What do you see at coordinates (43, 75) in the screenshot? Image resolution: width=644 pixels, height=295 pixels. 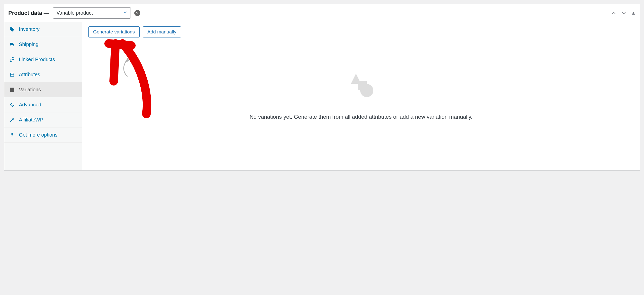 I see `sidebar-item-attributes: Attributes` at bounding box center [43, 75].